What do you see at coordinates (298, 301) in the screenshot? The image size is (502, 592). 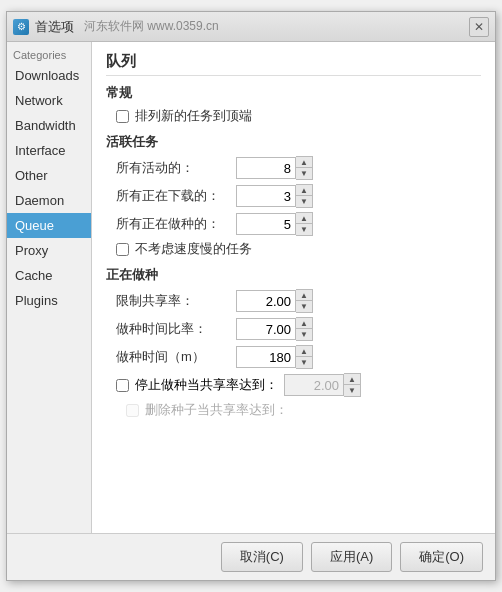 I see `field-row-share-ratio: 限制共享率： ▲ ▼` at bounding box center [298, 301].